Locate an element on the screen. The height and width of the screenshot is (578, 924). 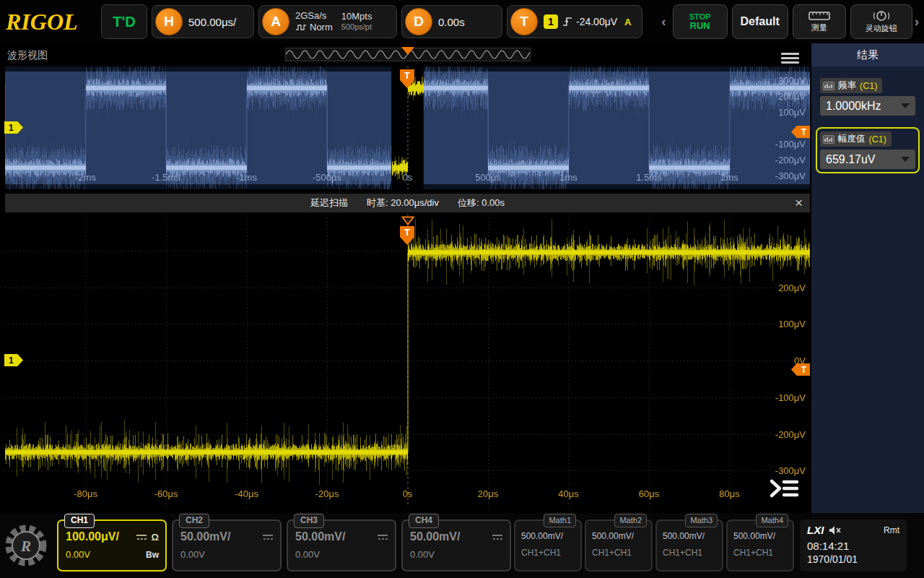
delayed-sweep-timebase: 时基: 20.00μs/div is located at coordinates (403, 203).